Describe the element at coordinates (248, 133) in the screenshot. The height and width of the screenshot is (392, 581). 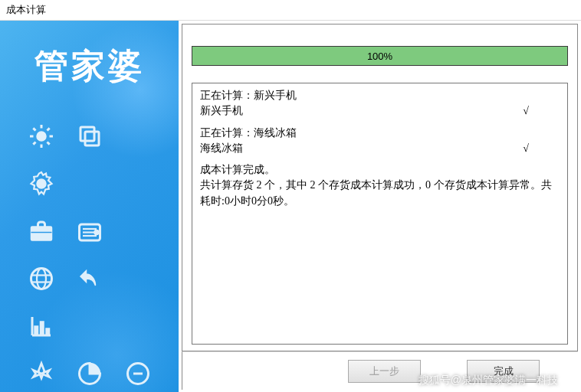
I see `log-line: 正在计算：海线冰箱` at that location.